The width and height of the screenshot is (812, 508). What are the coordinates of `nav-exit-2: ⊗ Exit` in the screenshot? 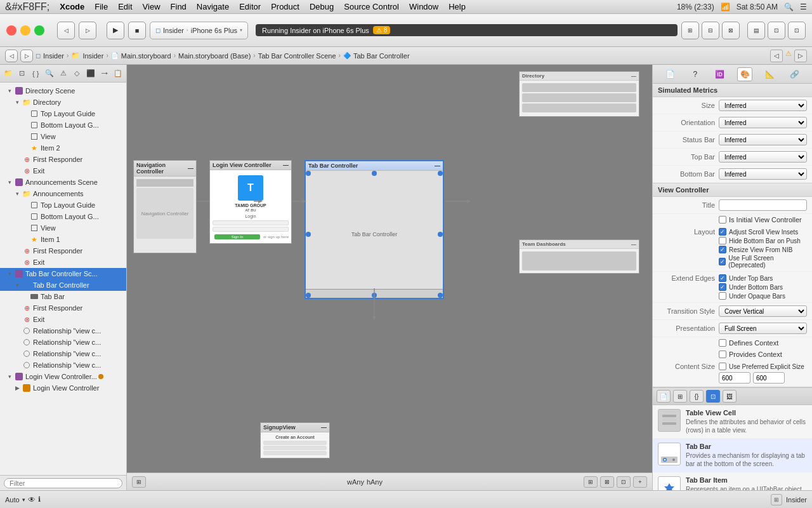 It's located at (63, 262).